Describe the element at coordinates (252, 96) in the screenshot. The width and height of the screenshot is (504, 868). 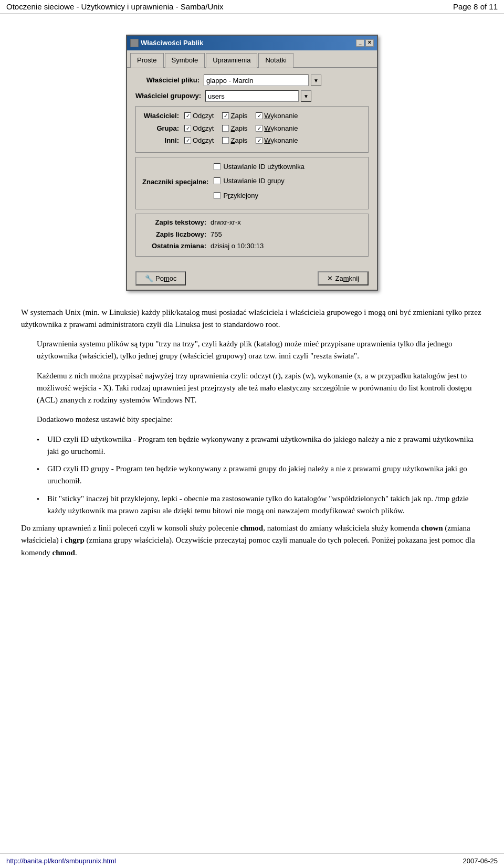
I see `group-owner-row: Właściciel grupowy: ▼` at that location.